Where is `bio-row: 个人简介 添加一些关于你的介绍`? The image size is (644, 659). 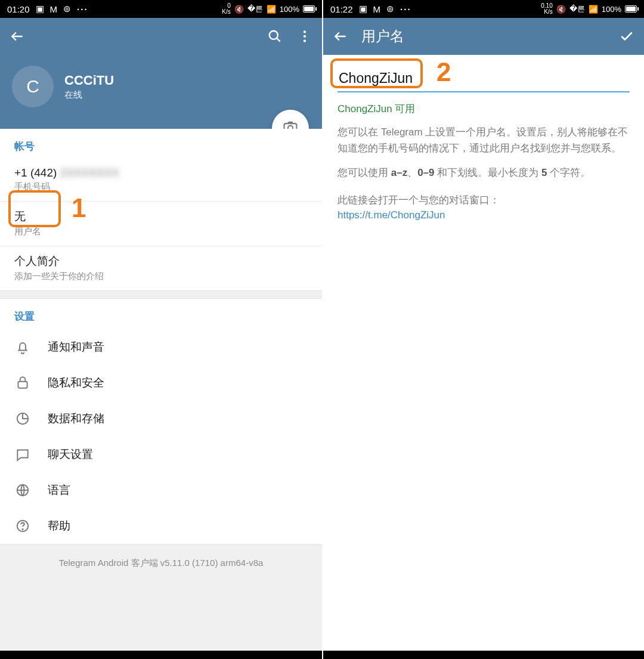
bio-row: 个人简介 添加一些关于你的介绍 is located at coordinates (161, 268).